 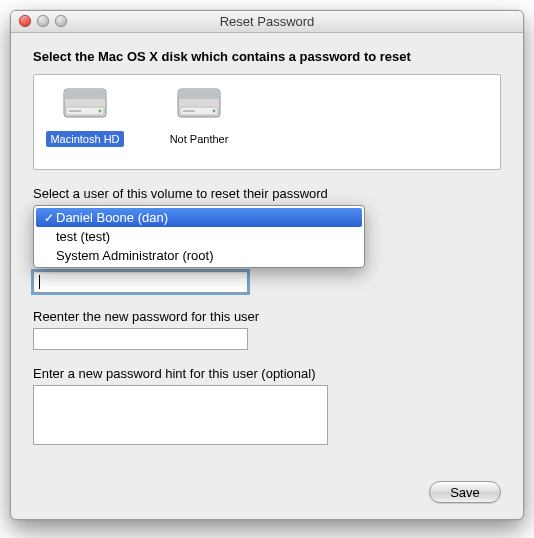 What do you see at coordinates (267, 22) in the screenshot?
I see `window-title: Reset Password` at bounding box center [267, 22].